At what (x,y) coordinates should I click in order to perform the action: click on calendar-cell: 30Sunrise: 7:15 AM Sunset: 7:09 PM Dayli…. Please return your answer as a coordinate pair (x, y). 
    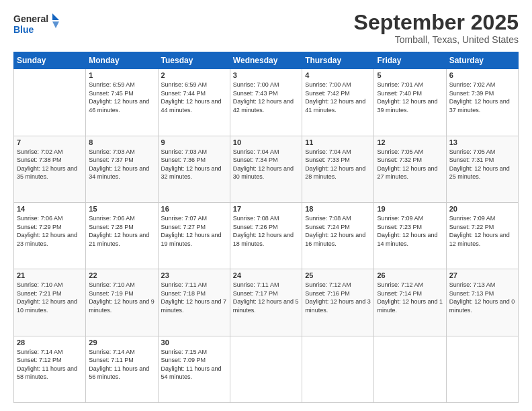
    Looking at the image, I should click on (193, 369).